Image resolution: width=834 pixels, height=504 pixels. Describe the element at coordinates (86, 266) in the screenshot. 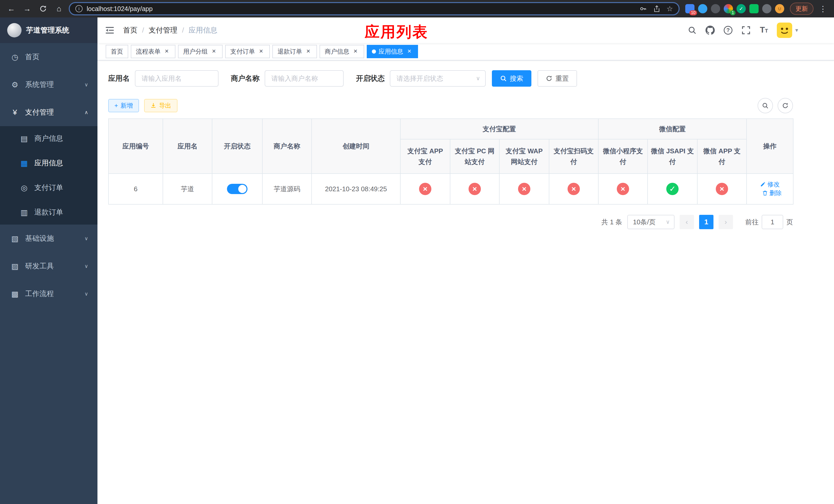

I see `chevron-down-icon: ∨` at that location.